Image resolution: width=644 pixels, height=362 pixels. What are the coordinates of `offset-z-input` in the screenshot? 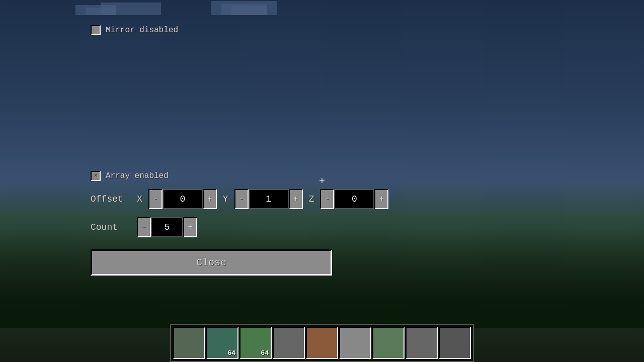 It's located at (354, 199).